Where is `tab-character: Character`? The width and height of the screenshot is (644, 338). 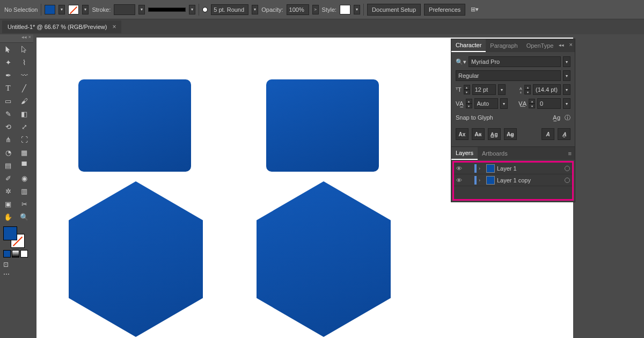 tab-character: Character is located at coordinates (469, 46).